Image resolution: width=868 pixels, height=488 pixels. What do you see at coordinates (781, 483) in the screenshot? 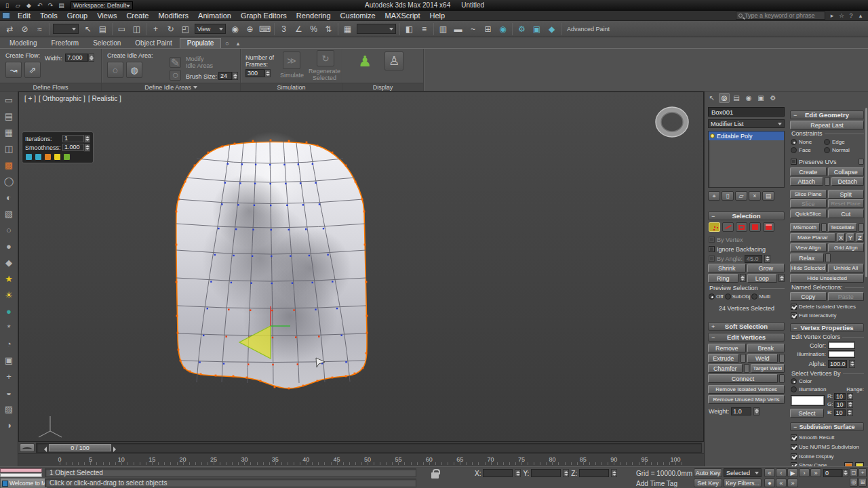
I see `previous-key-button: «` at bounding box center [781, 483].